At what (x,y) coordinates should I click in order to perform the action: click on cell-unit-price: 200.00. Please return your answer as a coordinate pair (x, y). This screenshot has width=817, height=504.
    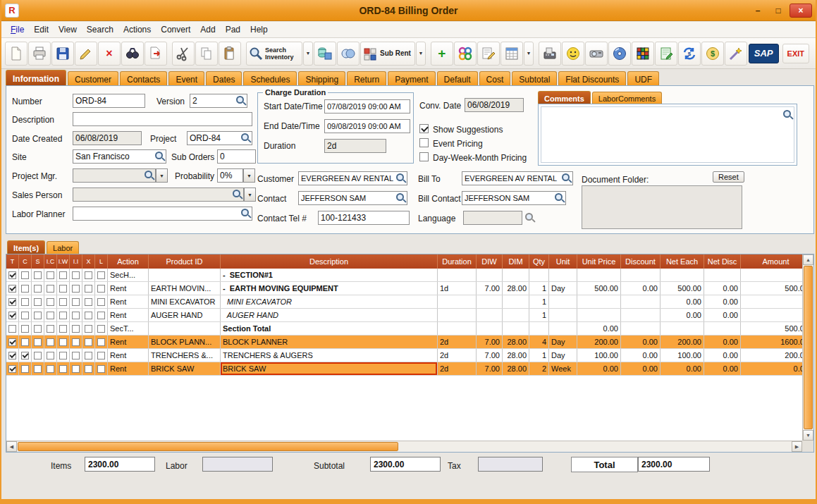
    Looking at the image, I should click on (599, 342).